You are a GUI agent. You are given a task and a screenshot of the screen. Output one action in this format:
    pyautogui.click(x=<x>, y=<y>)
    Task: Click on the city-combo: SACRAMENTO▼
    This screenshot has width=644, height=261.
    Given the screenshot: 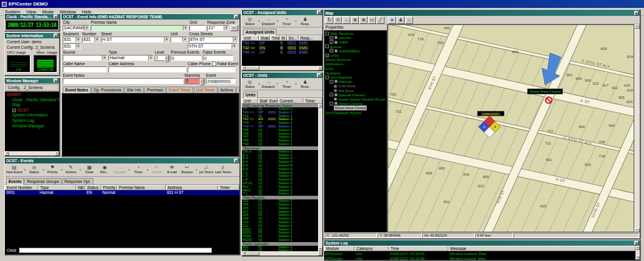 What is the action you would take?
    pyautogui.click(x=76, y=28)
    